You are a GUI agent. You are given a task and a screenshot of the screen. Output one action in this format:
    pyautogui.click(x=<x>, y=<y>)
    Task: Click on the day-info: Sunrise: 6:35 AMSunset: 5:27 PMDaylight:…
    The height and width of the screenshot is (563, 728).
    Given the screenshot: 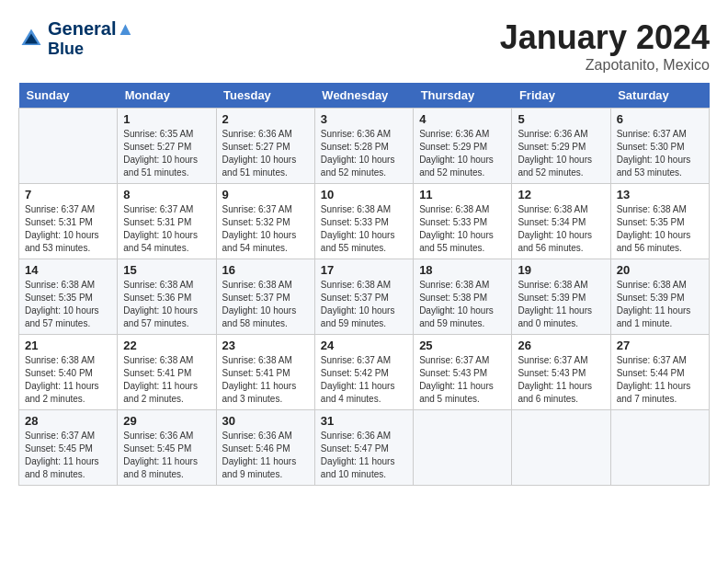 What is the action you would take?
    pyautogui.click(x=166, y=154)
    